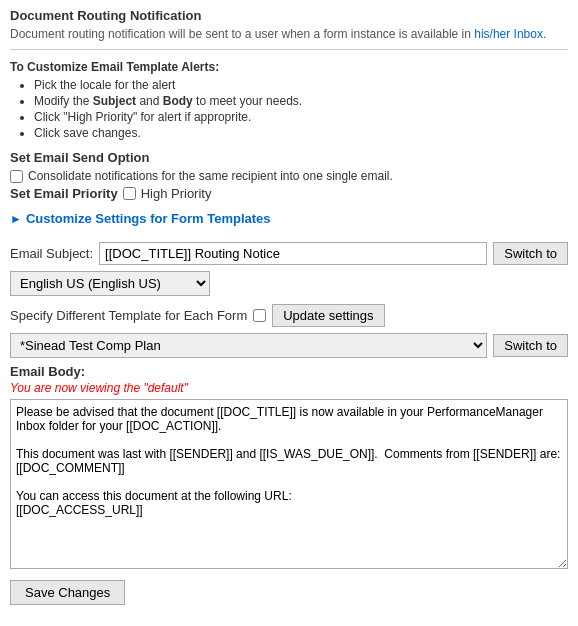 This screenshot has width=578, height=626. What do you see at coordinates (301, 101) in the screenshot?
I see `instruction-item: Modify the Subject and Body to meet your…` at bounding box center [301, 101].